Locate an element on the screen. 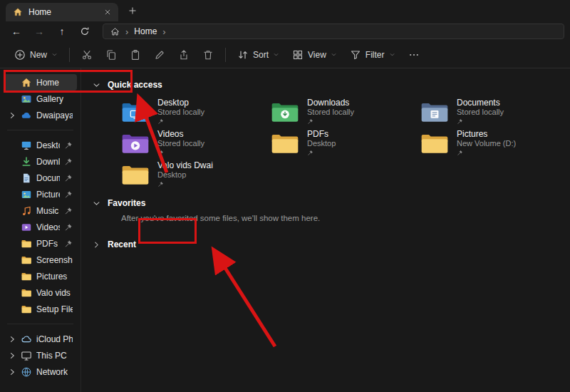  tile-name: Desktop is located at coordinates (181, 103).